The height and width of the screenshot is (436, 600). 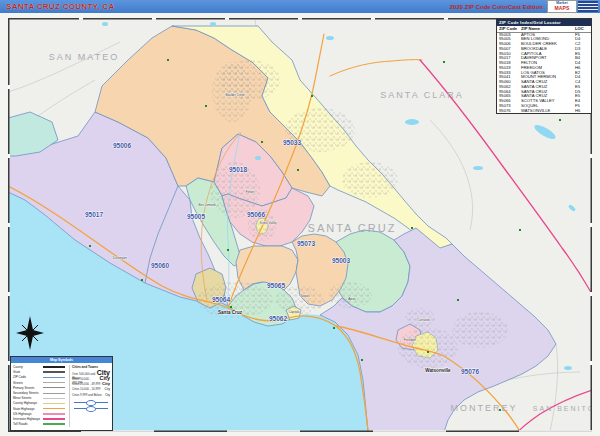 I want to click on city-size-label: Cities 9,999 and Below, so click(x=87, y=395).